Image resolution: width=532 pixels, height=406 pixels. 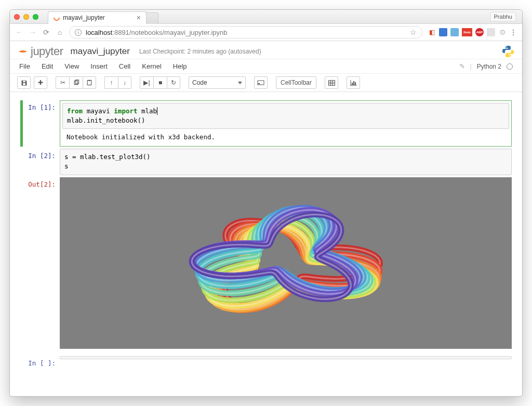 What do you see at coordinates (331, 83) in the screenshot?
I see `table-button` at bounding box center [331, 83].